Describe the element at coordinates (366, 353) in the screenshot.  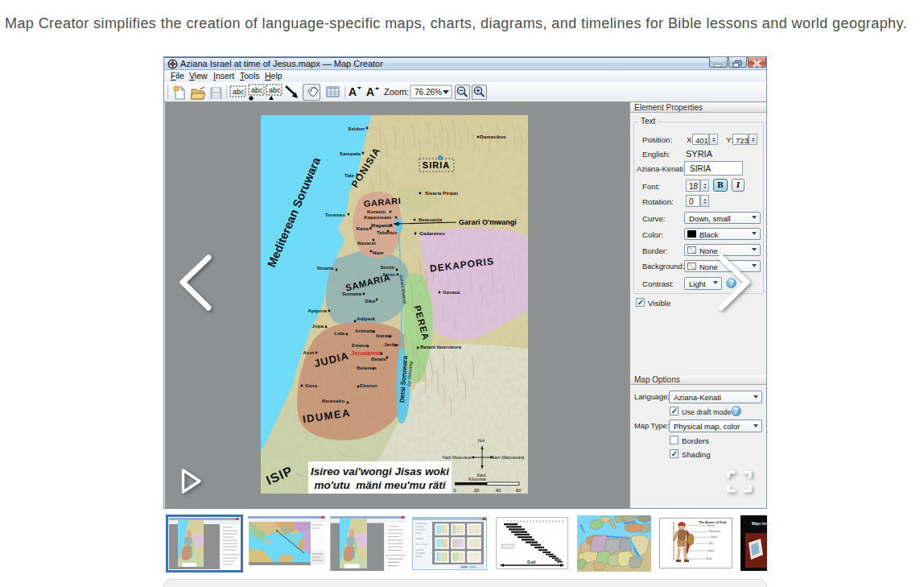
I see `svg-text: Jerusarem` at that location.